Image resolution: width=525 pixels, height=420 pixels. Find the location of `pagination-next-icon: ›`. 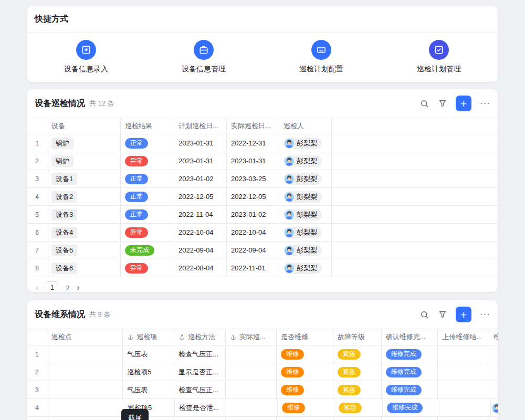

pagination-next-icon: › is located at coordinates (79, 288).